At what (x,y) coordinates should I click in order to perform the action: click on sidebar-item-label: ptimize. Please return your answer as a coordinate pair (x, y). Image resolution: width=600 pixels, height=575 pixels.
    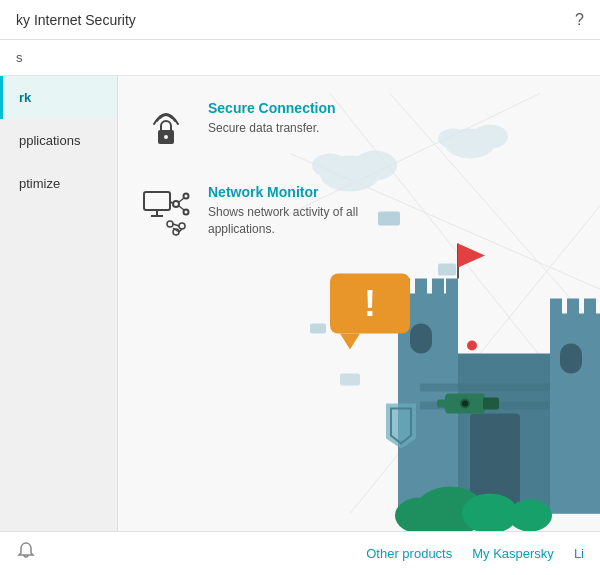
    Looking at the image, I should click on (40, 184).